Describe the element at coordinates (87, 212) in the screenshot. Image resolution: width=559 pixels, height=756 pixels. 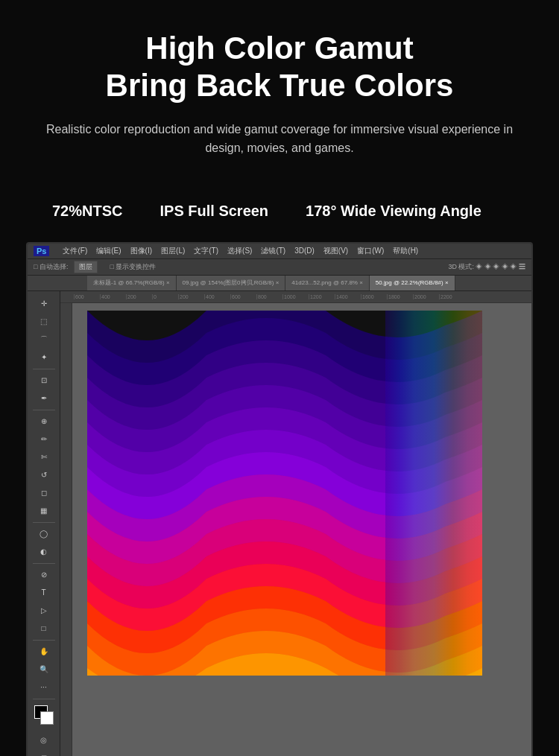
I see `feature-ntsc: 72%NTSC` at that location.